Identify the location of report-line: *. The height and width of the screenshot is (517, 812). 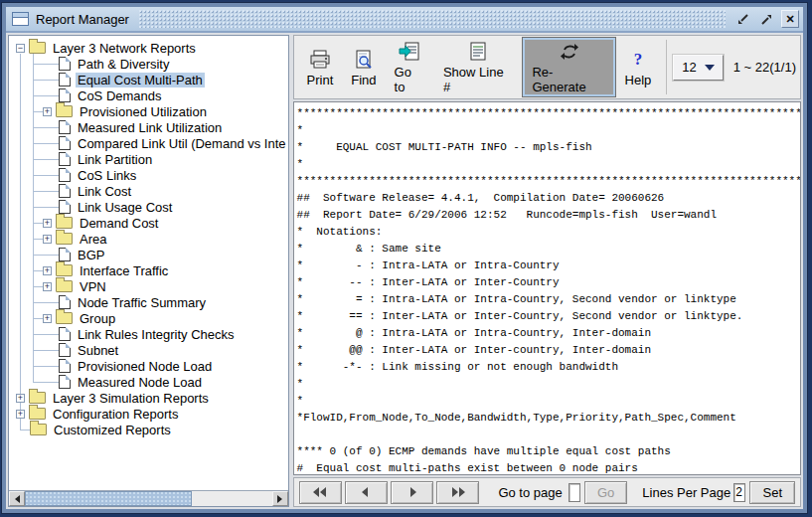
(549, 384).